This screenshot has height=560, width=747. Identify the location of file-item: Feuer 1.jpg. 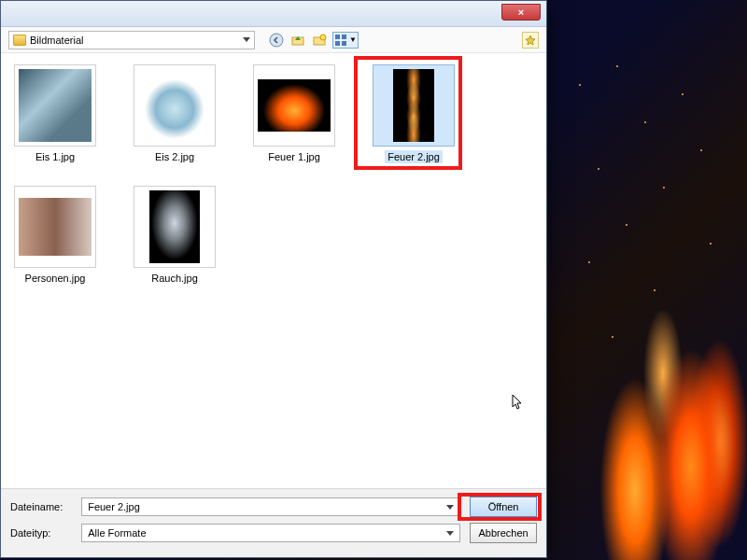
(294, 114).